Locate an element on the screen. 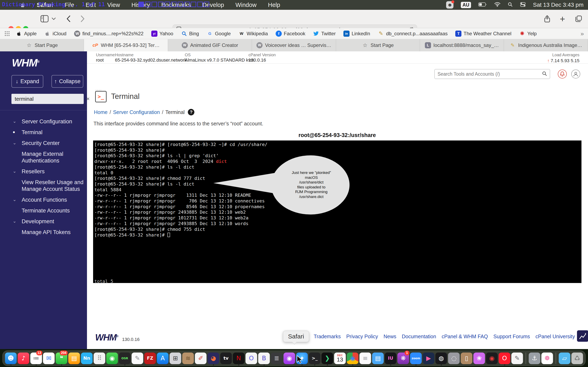 The image size is (588, 367). bookmark-the-weather-channel: TThe Weather Channel is located at coordinates (483, 33).